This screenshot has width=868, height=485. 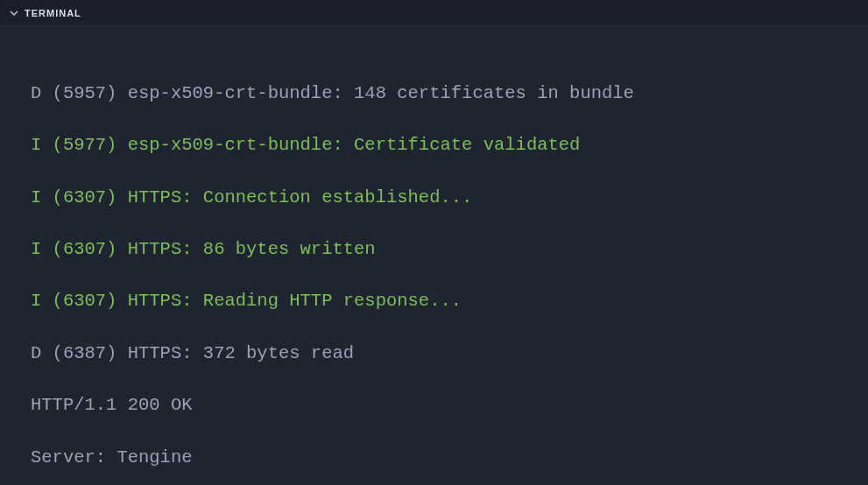 I want to click on log-line: I (5977) esp-x509-crt-bundle: Certificat…, so click(x=441, y=145).